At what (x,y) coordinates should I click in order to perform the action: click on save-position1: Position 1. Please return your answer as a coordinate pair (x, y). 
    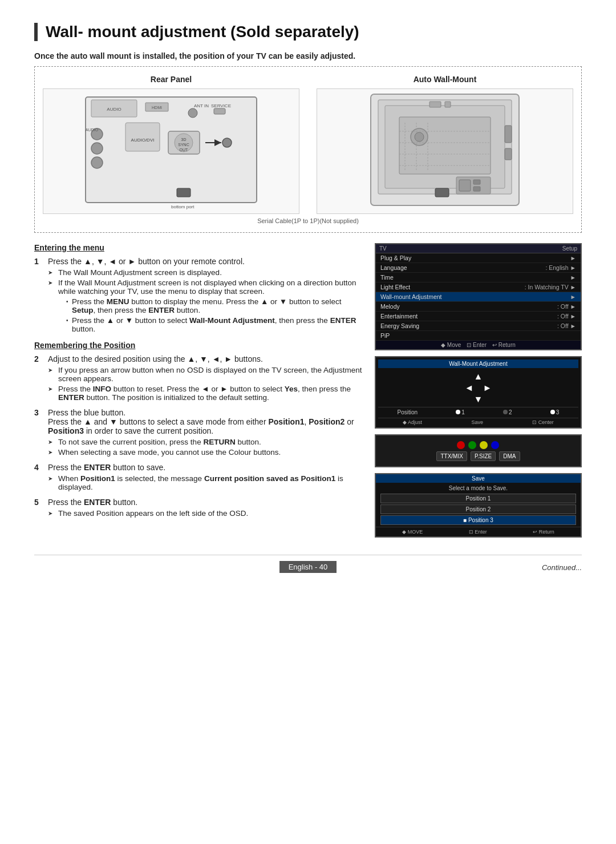
    Looking at the image, I should click on (478, 499).